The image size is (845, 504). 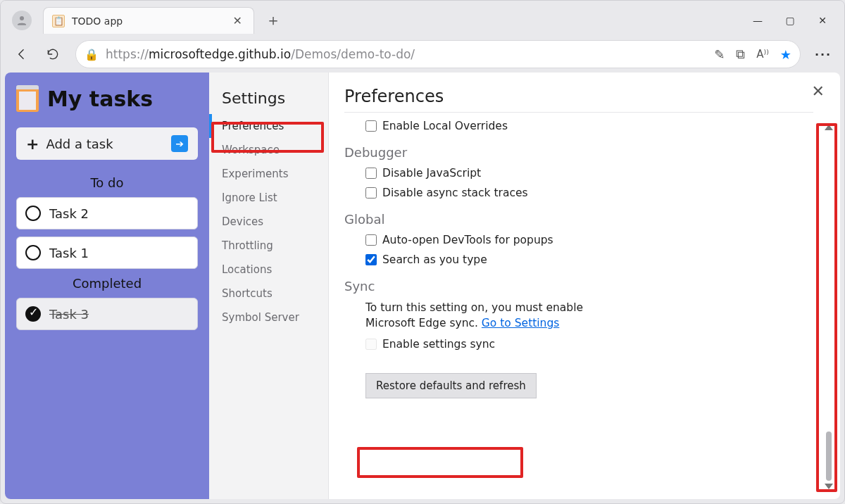 What do you see at coordinates (269, 317) in the screenshot?
I see `settings-item-symbol-server: Symbol Server` at bounding box center [269, 317].